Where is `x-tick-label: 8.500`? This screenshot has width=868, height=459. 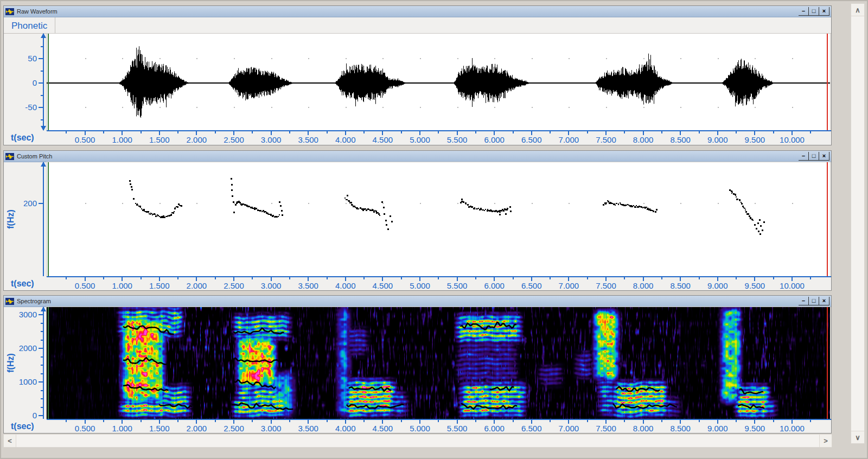 x-tick-label: 8.500 is located at coordinates (680, 140).